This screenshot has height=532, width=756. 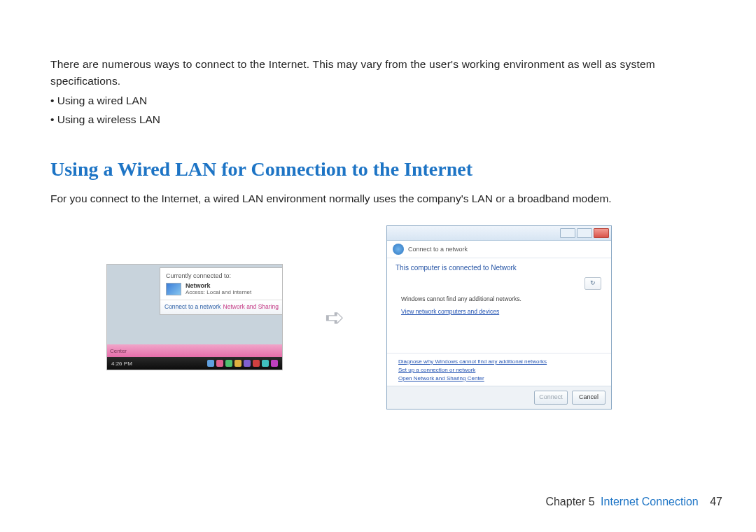 I want to click on network-popup: Currently connected to: Network Access: …, so click(x=221, y=291).